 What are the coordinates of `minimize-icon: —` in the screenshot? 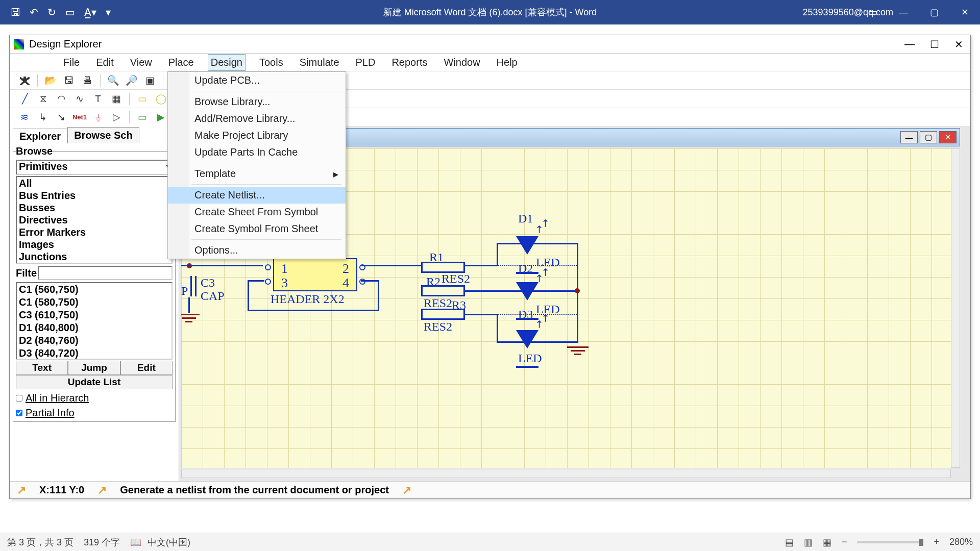 It's located at (903, 12).